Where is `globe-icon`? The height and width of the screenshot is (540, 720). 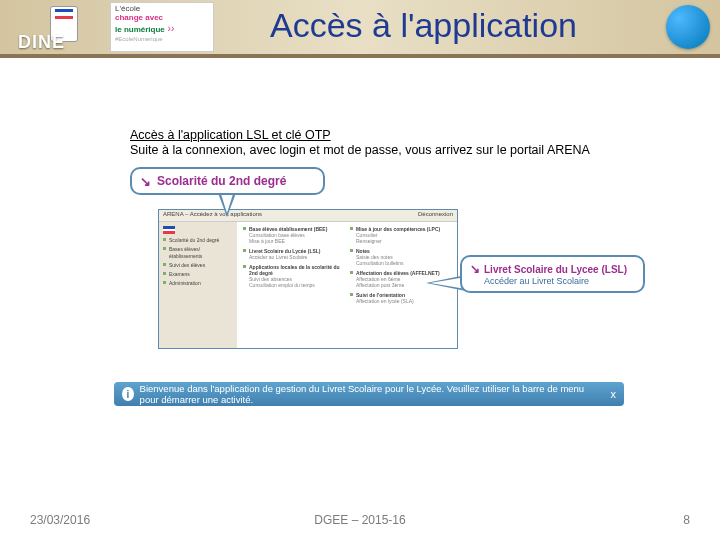 globe-icon is located at coordinates (688, 27).